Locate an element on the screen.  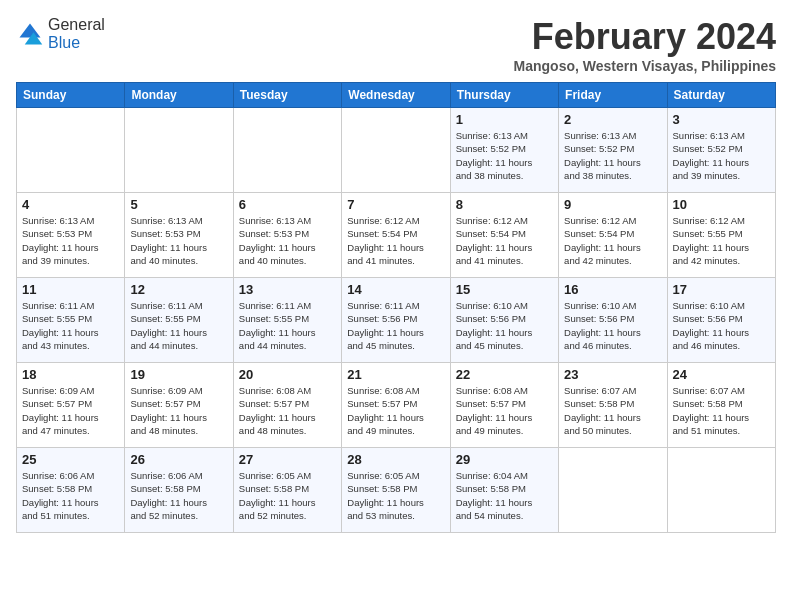
day-info: Sunrise: 6:13 AM Sunset: 5:53 PM Dayligh… is located at coordinates (70, 240).